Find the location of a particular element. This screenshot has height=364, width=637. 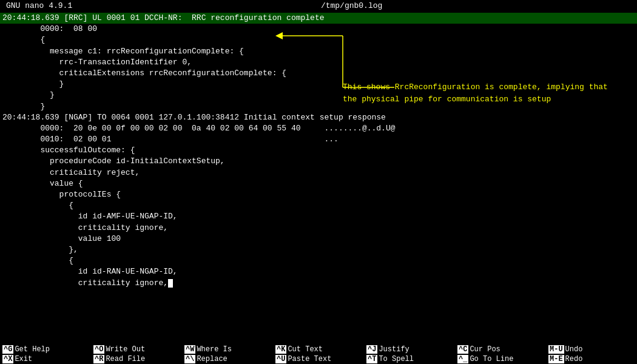

shortcut-item: ^K Cut Text is located at coordinates (318, 349).